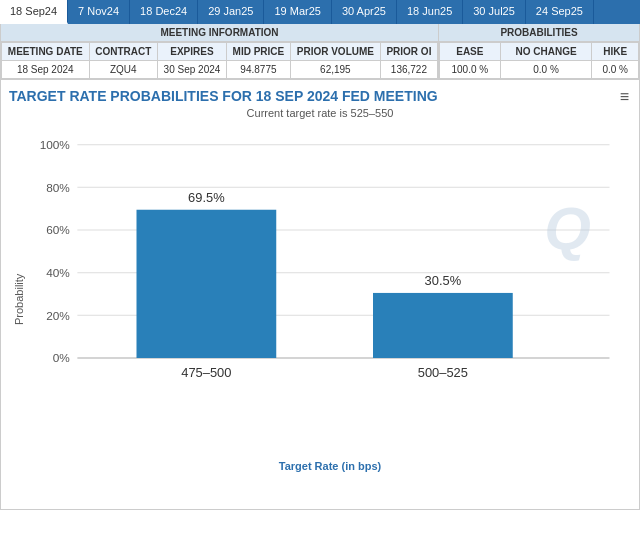 The width and height of the screenshot is (640, 543). Describe the element at coordinates (546, 52) in the screenshot. I see `col-no-change: NO CHANGE` at that location.